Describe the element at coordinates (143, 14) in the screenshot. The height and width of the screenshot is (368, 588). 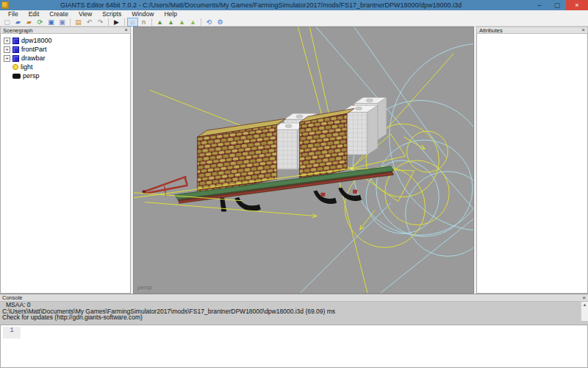
I see `menu-window: Window` at that location.